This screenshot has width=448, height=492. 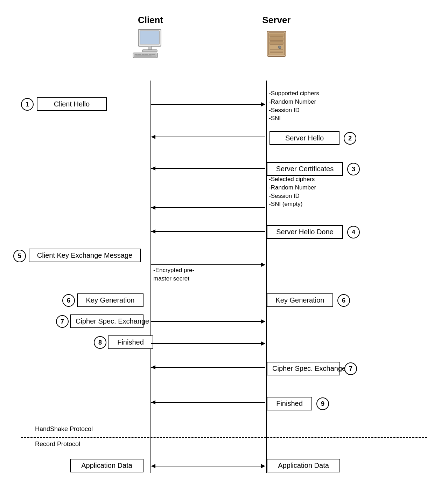 What do you see at coordinates (20, 256) in the screenshot?
I see `circle-5: 5` at bounding box center [20, 256].